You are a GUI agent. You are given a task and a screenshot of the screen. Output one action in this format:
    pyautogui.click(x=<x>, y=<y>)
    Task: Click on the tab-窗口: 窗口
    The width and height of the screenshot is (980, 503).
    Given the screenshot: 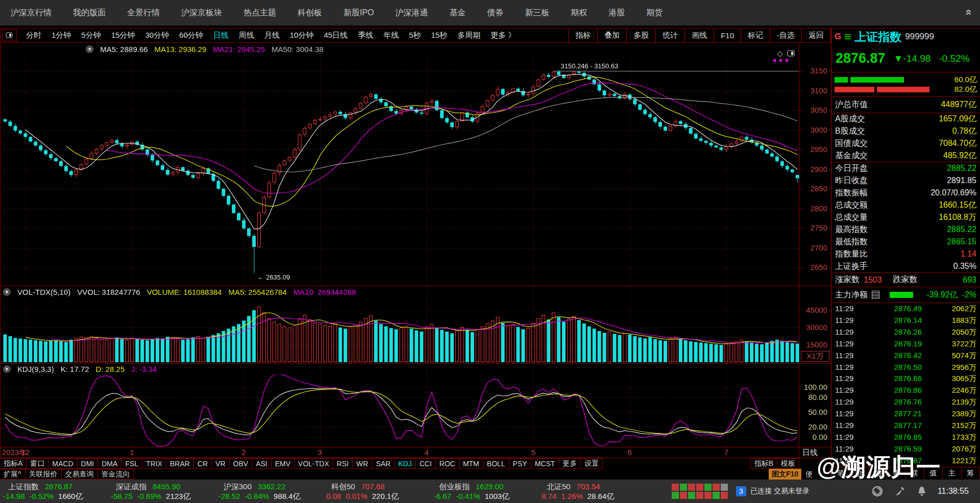 What is the action you would take?
    pyautogui.click(x=37, y=463)
    